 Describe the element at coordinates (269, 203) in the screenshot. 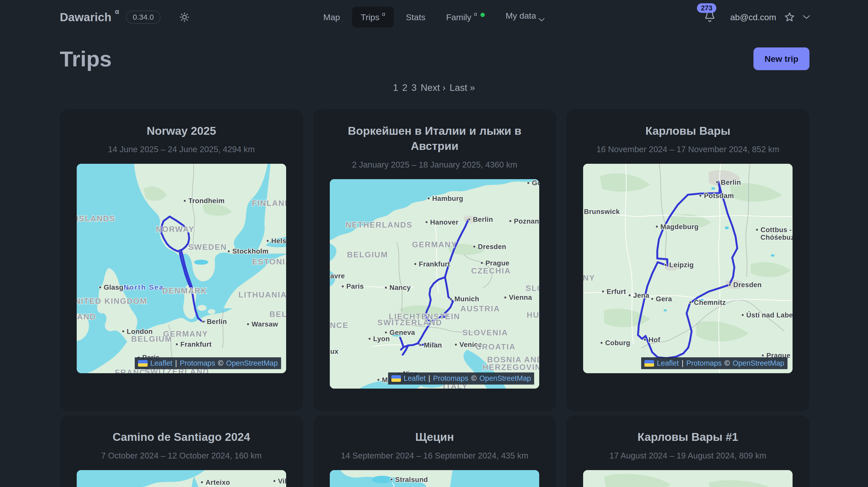

I see `svg-text: FINLAND` at that location.